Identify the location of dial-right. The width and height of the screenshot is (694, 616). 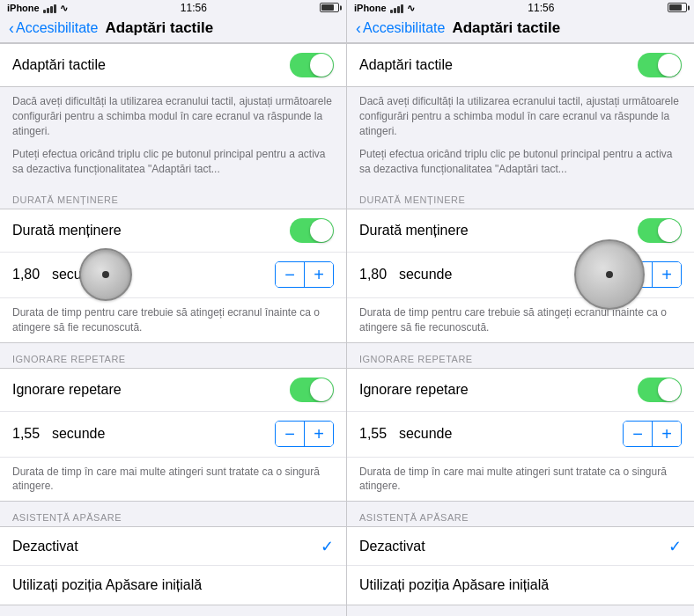
(609, 275).